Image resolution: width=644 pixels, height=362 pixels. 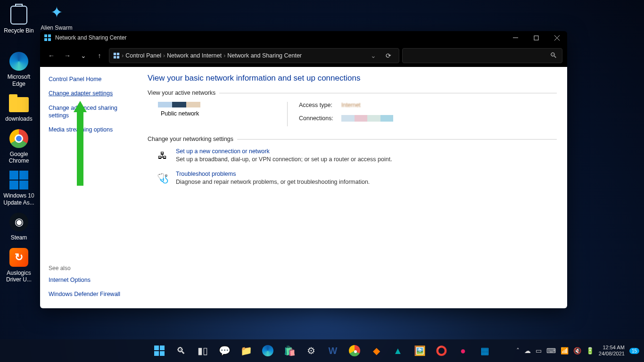 I want to click on up-button: ↑, so click(x=99, y=56).